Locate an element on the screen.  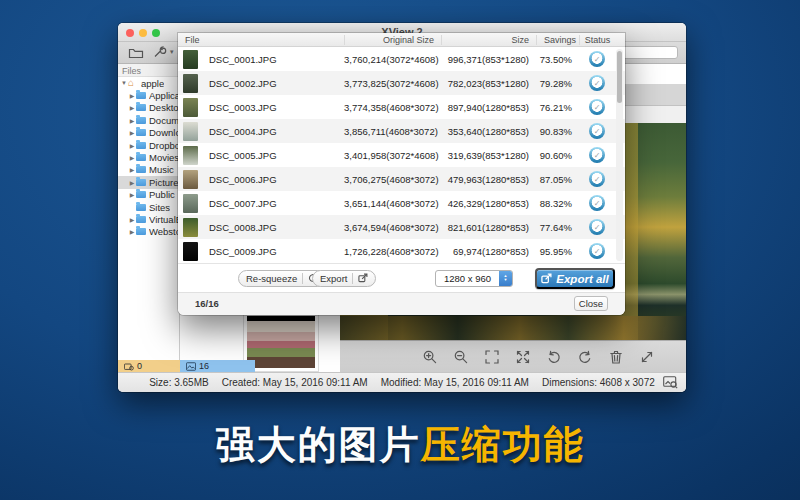
sidebar-item-sites: Sites is located at coordinates (148, 207).